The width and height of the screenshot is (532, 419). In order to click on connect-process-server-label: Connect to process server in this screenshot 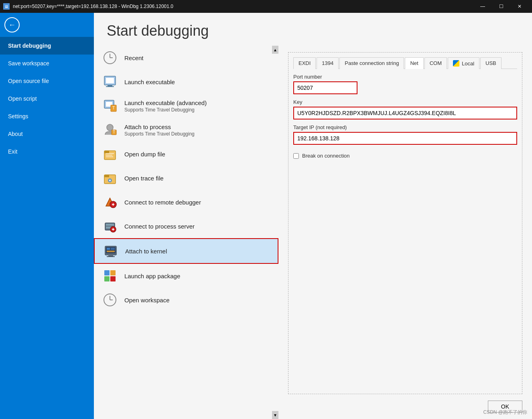, I will do `click(197, 226)`.